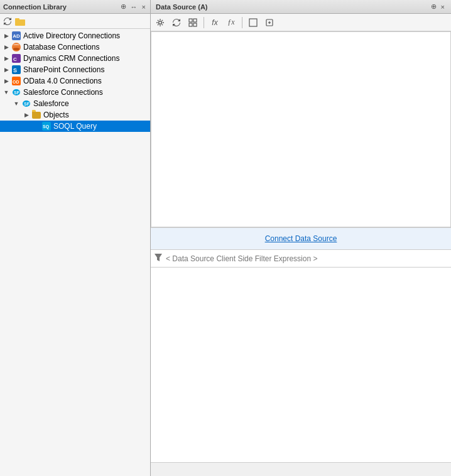  Describe the element at coordinates (6, 47) in the screenshot. I see `toggle-database` at that location.